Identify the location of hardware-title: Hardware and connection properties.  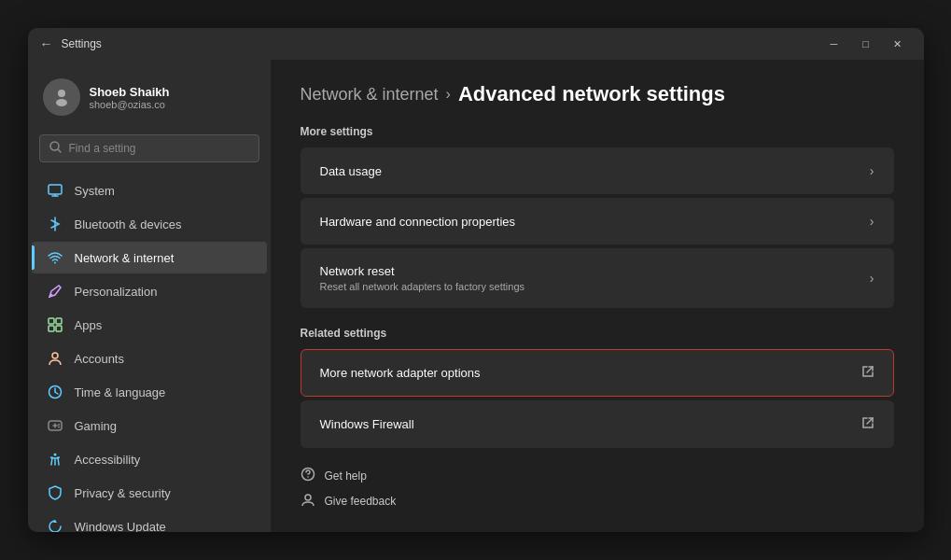
(418, 222).